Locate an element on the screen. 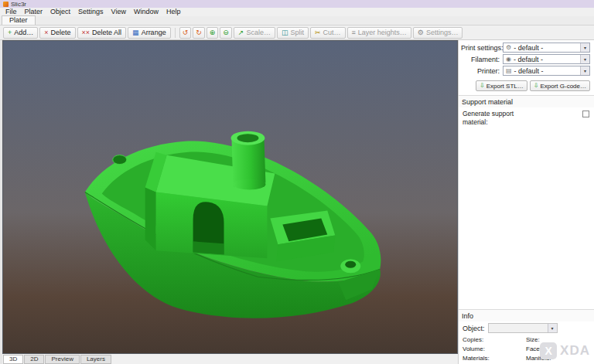 The height and width of the screenshot is (364, 594). manifold-label: Manifold: is located at coordinates (558, 359).